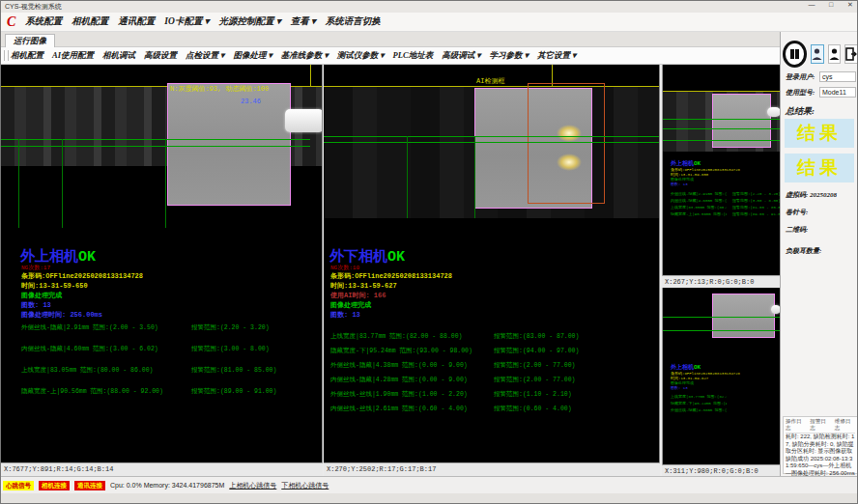 Image resolution: width=858 pixels, height=504 pixels. Describe the element at coordinates (461, 56) in the screenshot. I see `tool-advanced-debug: 高级调试 ▾` at that location.